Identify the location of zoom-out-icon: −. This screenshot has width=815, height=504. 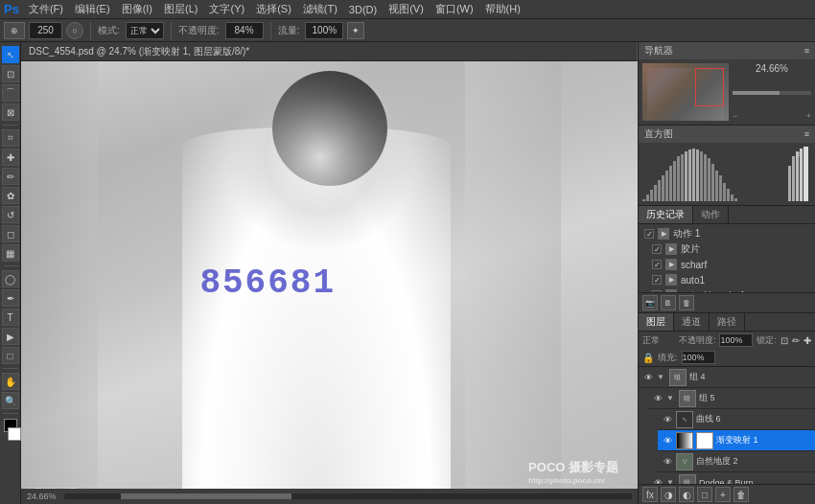
(734, 116).